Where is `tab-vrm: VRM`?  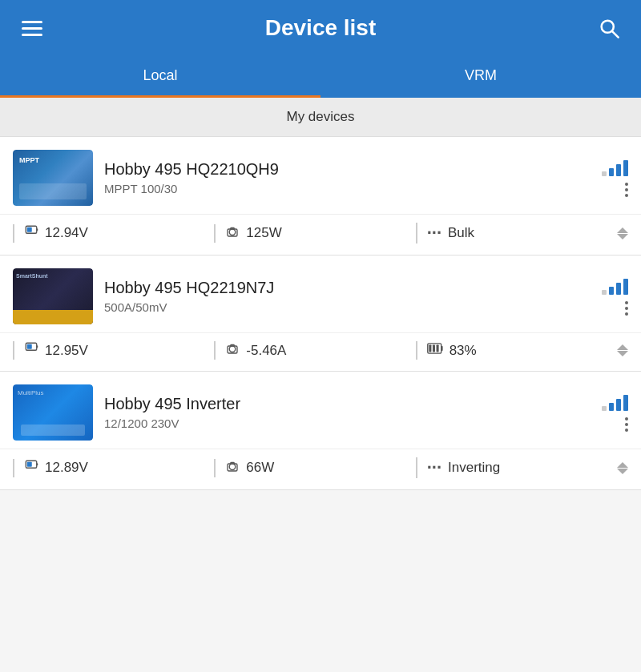 tab-vrm: VRM is located at coordinates (481, 75).